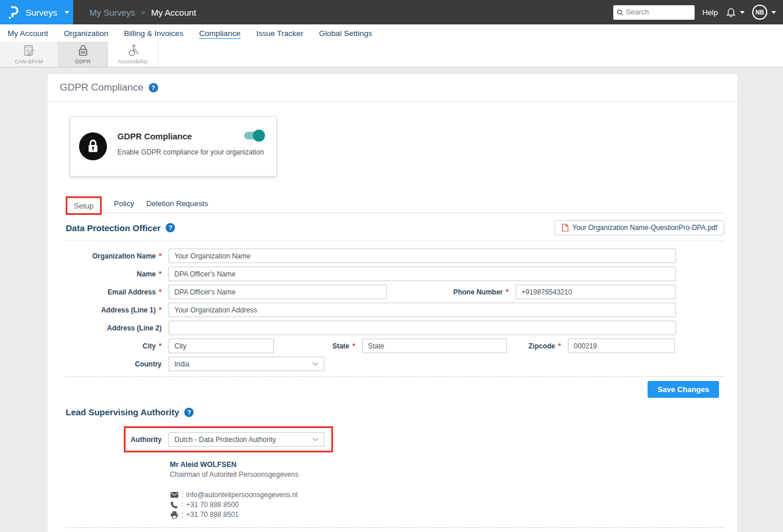 Image resolution: width=783 pixels, height=532 pixels. Describe the element at coordinates (182, 364) in the screenshot. I see `country-value: India` at that location.